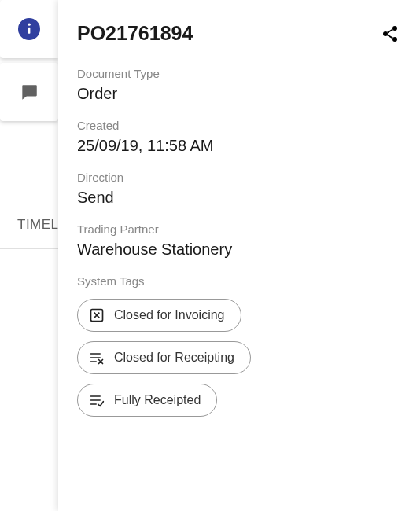 This screenshot has width=420, height=511. I want to click on tab-info, so click(29, 29).